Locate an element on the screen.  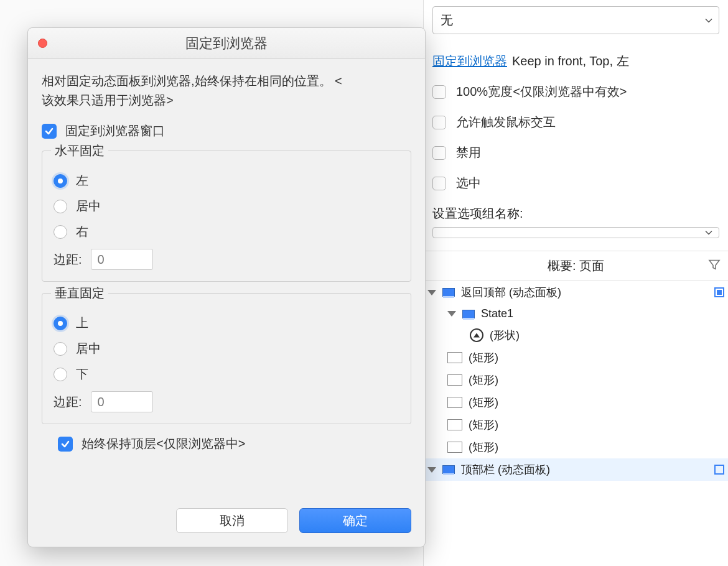
label-vertical-middle: 居中 is located at coordinates (88, 348).